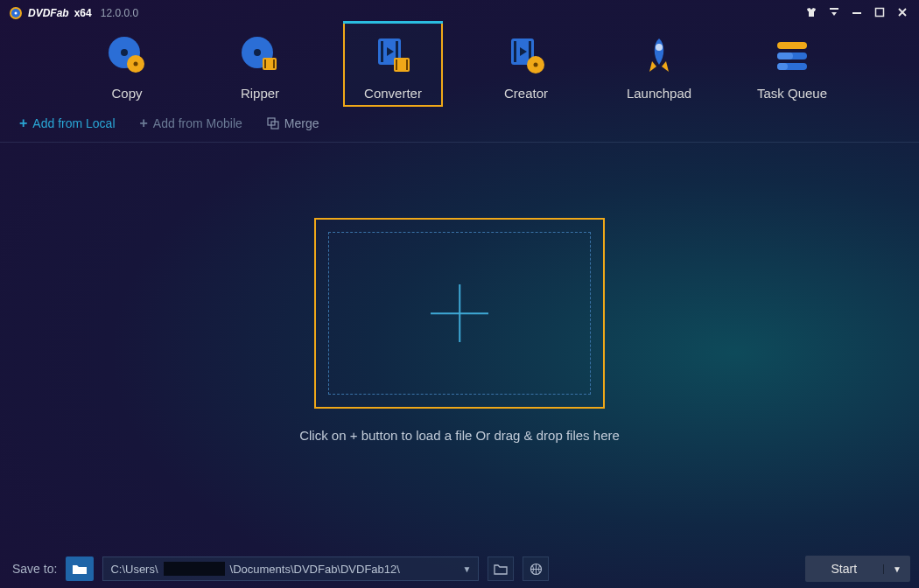 The image size is (919, 588). I want to click on nav-tab-launchpad: Launchpad, so click(659, 64).